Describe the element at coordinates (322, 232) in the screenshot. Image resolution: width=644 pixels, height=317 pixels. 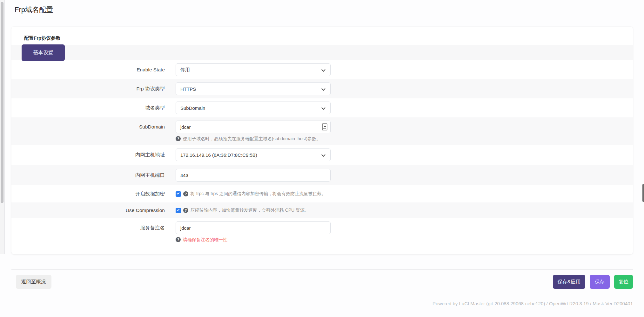
I see `row-remark: 服务备注名 ? 请确保备注名的唯一性` at that location.